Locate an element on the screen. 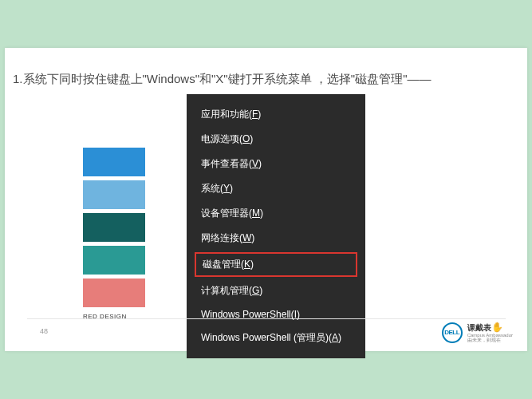 This screenshot has height=399, width=532. menu-item-v: 事件查看器(V) is located at coordinates (276, 164).